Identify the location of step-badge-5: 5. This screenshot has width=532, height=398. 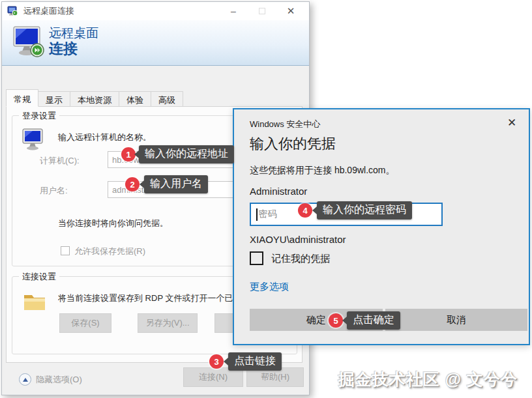
(336, 320).